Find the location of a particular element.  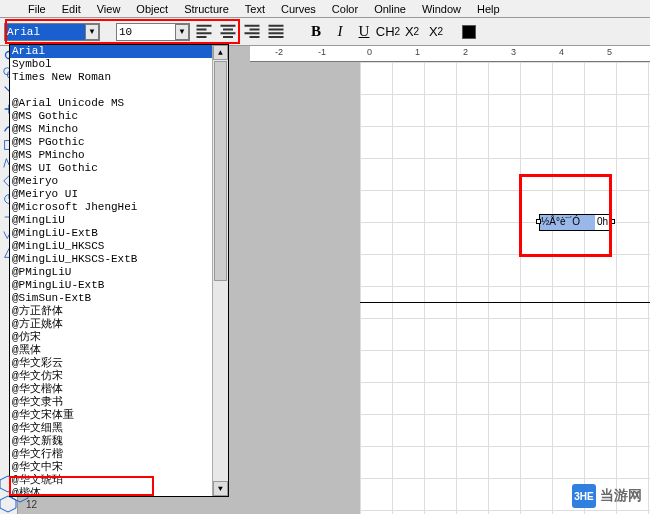

menu-edit: Edit is located at coordinates (72, 9).